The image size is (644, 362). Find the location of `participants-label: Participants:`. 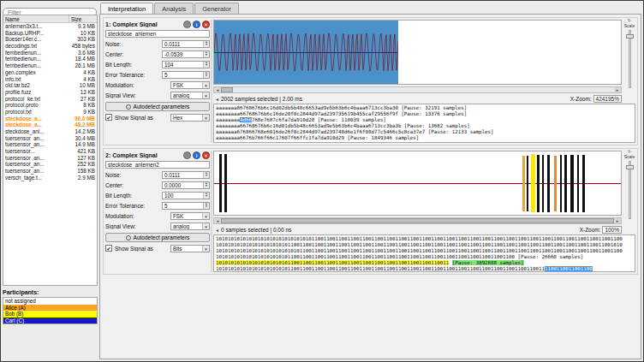

participants-label: Participants: is located at coordinates (21, 293).